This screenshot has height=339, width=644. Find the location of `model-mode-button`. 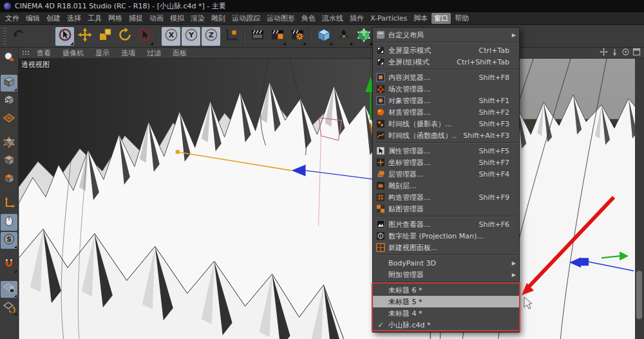

model-mode-button is located at coordinates (9, 83).